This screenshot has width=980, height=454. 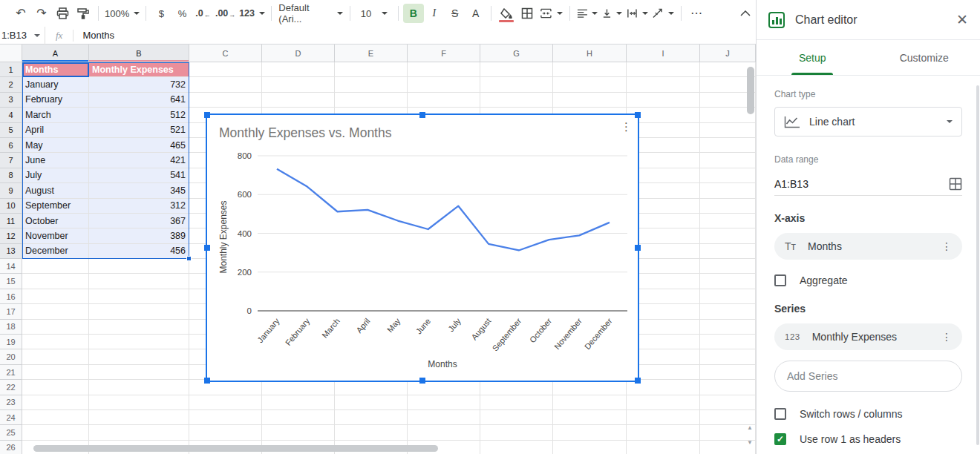 What do you see at coordinates (226, 70) in the screenshot?
I see `cell-C1` at bounding box center [226, 70].